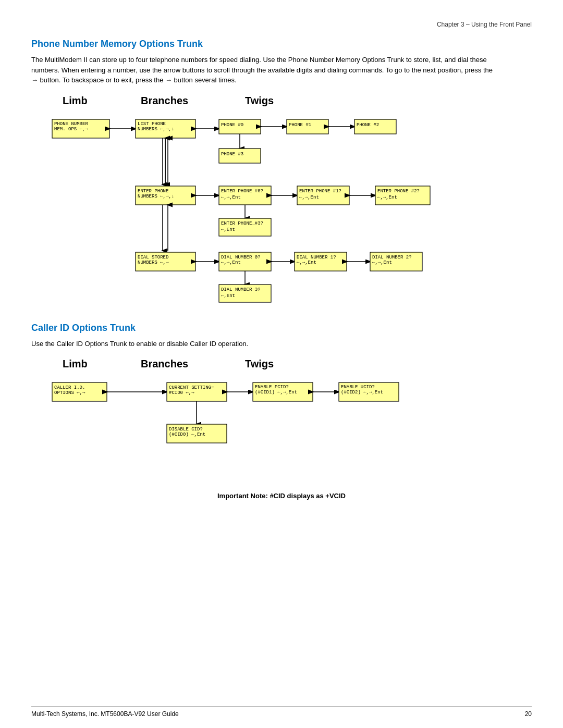 The width and height of the screenshot is (563, 728). I want to click on svg-text: ENTER PHONE_#3?, so click(242, 224).